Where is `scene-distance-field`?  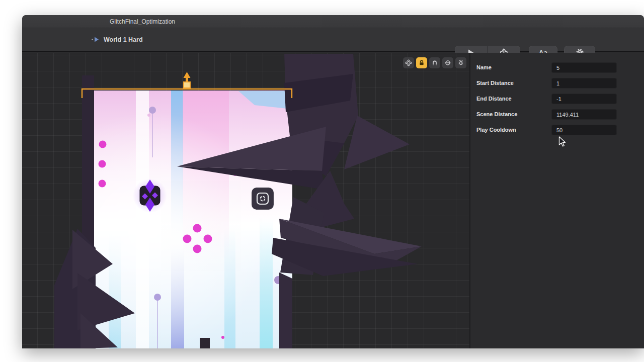
scene-distance-field is located at coordinates (584, 115).